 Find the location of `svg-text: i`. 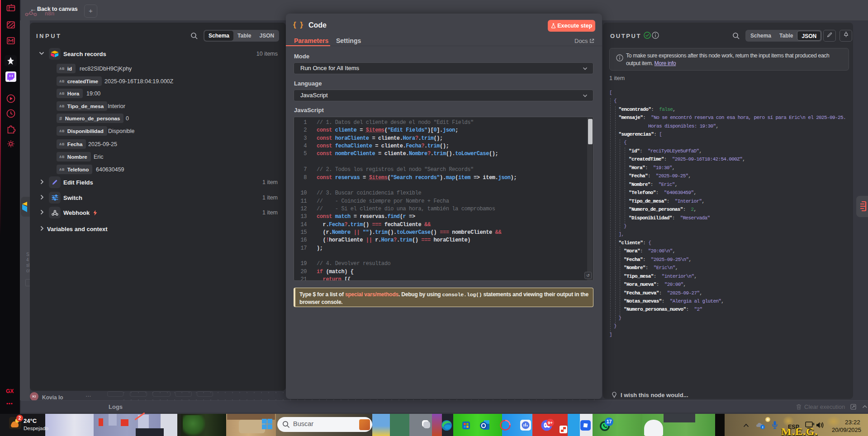

svg-text: i is located at coordinates (763, 427).